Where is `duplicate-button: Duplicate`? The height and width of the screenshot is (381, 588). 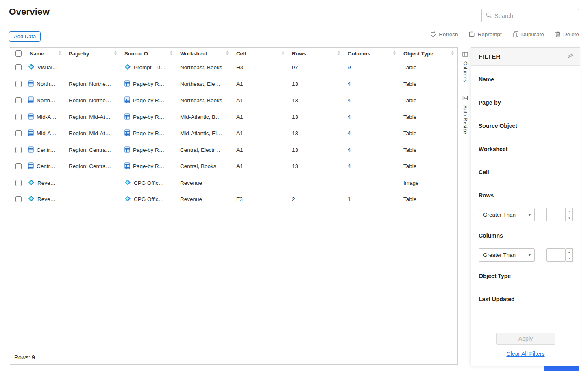 duplicate-button: Duplicate is located at coordinates (528, 34).